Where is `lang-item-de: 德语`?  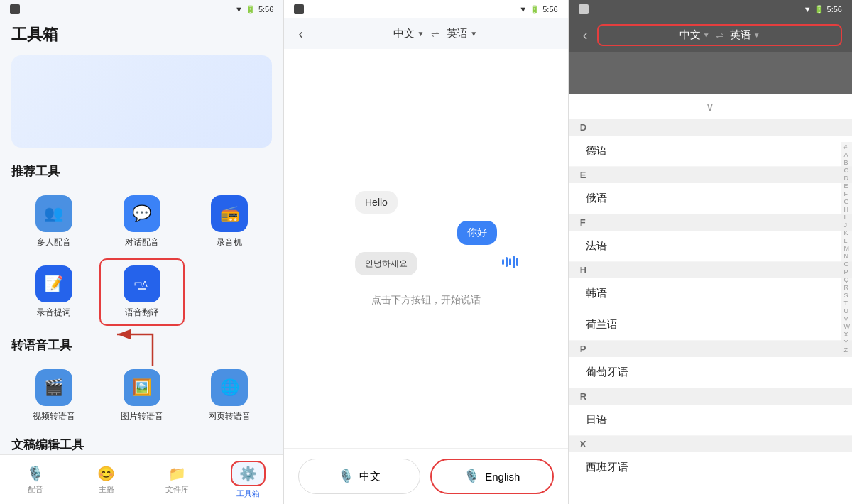 lang-item-de: 德语 is located at coordinates (710, 151).